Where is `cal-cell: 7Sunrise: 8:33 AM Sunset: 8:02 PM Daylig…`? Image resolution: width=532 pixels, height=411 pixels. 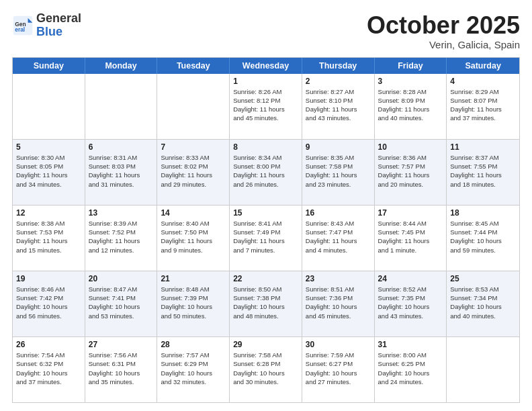 cal-cell: 7Sunrise: 8:33 AM Sunset: 8:02 PM Daylig… is located at coordinates (193, 172).